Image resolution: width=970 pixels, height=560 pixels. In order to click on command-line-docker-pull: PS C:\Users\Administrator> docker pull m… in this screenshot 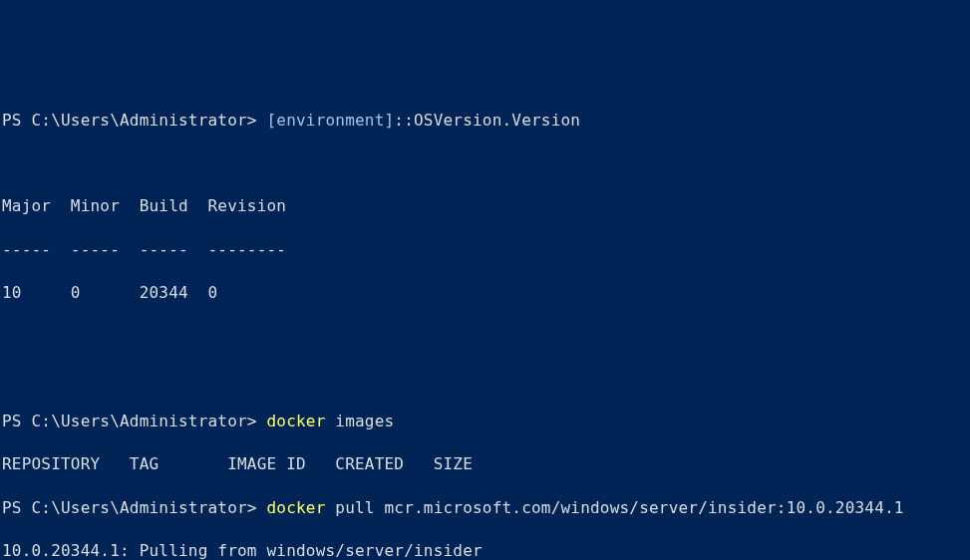, I will do `click(485, 508)`.